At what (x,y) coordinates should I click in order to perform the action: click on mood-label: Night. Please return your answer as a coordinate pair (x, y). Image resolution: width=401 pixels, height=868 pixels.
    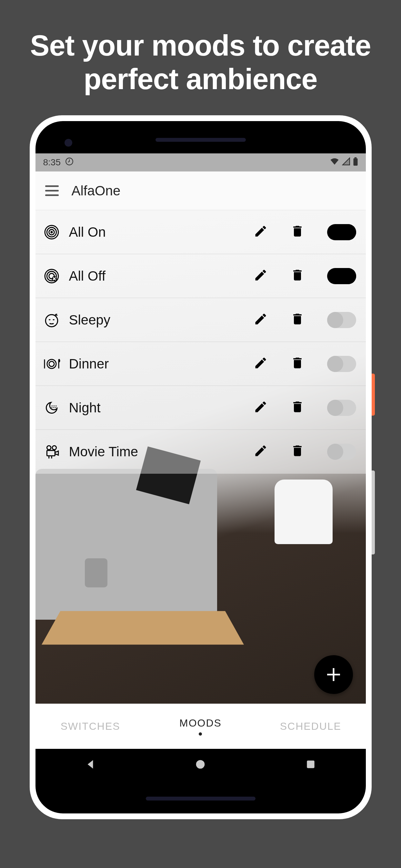
    Looking at the image, I should click on (154, 408).